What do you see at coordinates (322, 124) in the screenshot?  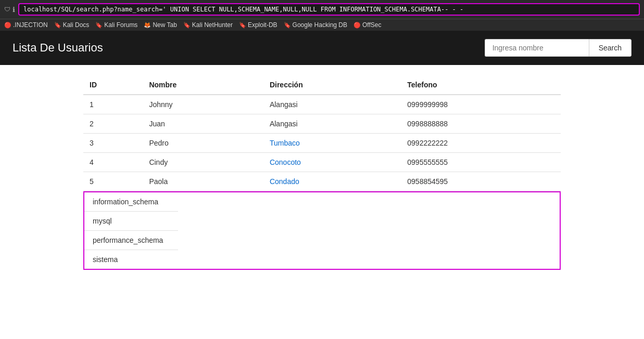 I see `table-row: 2 Juan Alangasi 0998888888` at bounding box center [322, 124].